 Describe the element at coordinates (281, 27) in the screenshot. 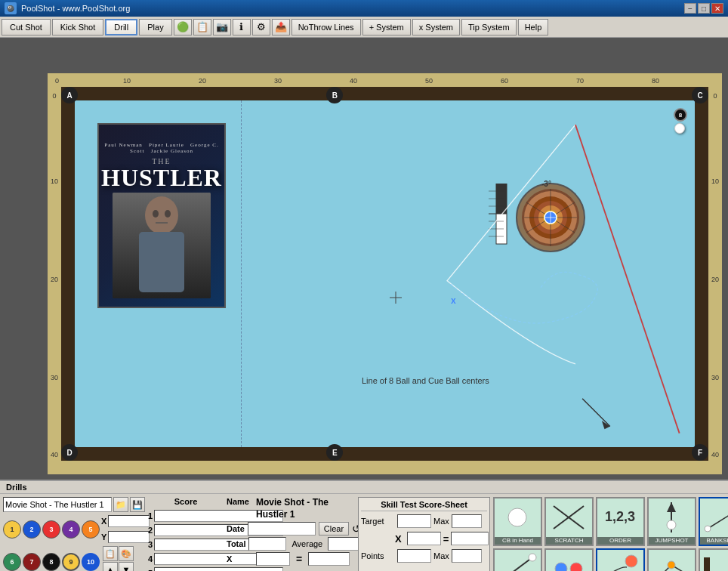

I see `export-icon: 📤` at that location.